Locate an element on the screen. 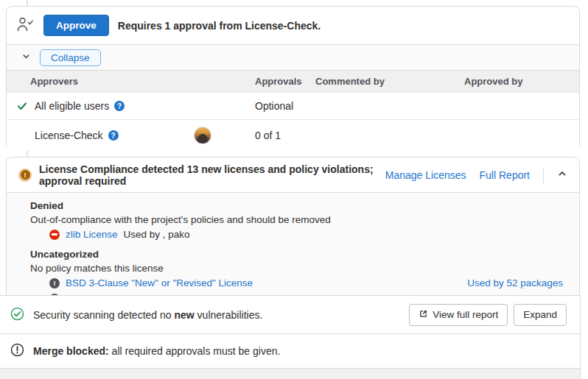 This screenshot has height=379, width=588. denied-section-title: Denied is located at coordinates (296, 206).